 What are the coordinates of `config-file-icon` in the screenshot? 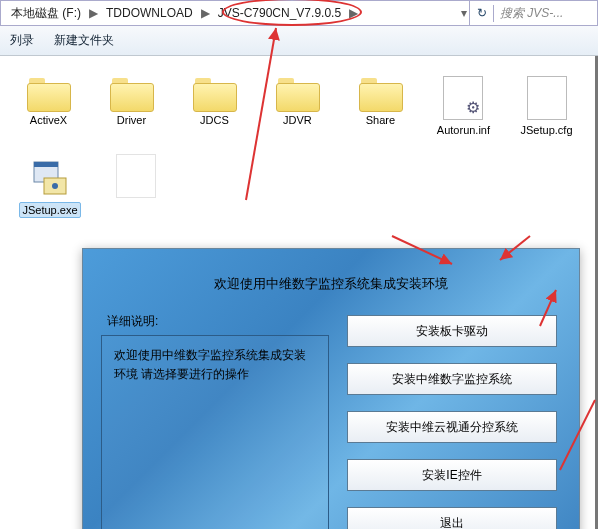 It's located at (463, 98).